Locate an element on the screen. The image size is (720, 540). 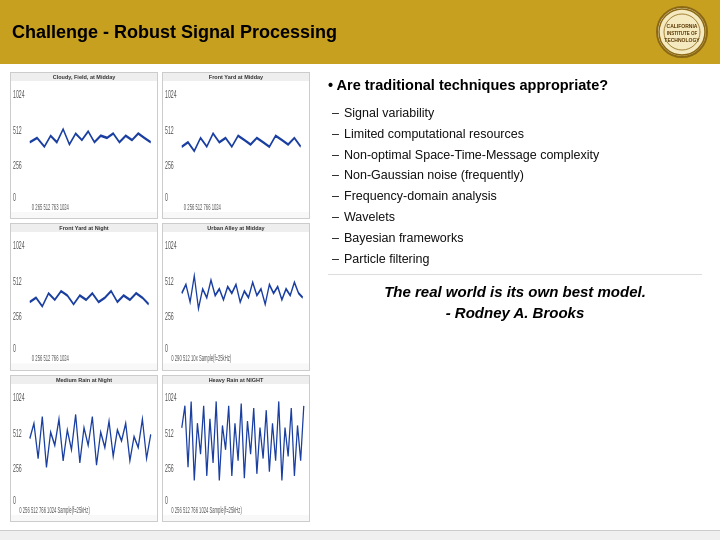
bullet-item-2: Non-optimal Space-Time-Message complexit… is located at coordinates (517, 156).